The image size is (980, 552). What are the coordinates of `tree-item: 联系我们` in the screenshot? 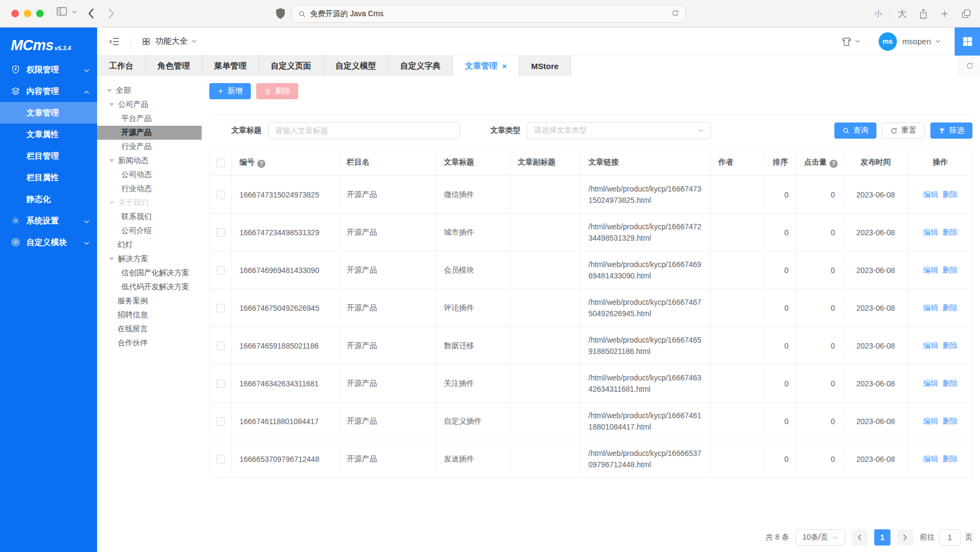 It's located at (149, 217).